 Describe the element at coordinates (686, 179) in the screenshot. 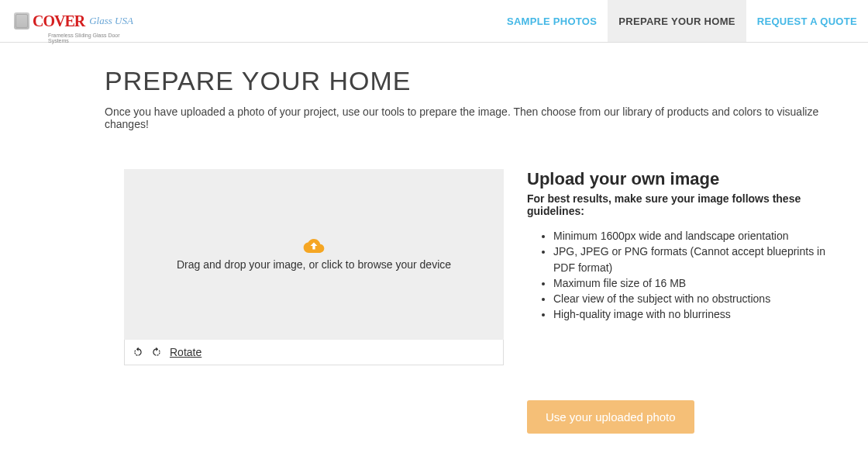

I see `upload-info-title: Upload your own image` at that location.